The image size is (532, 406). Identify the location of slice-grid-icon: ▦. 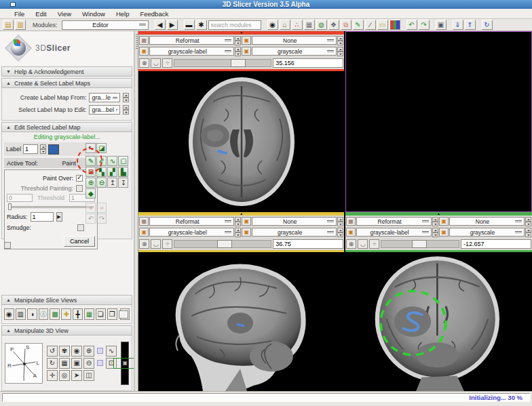
(90, 314).